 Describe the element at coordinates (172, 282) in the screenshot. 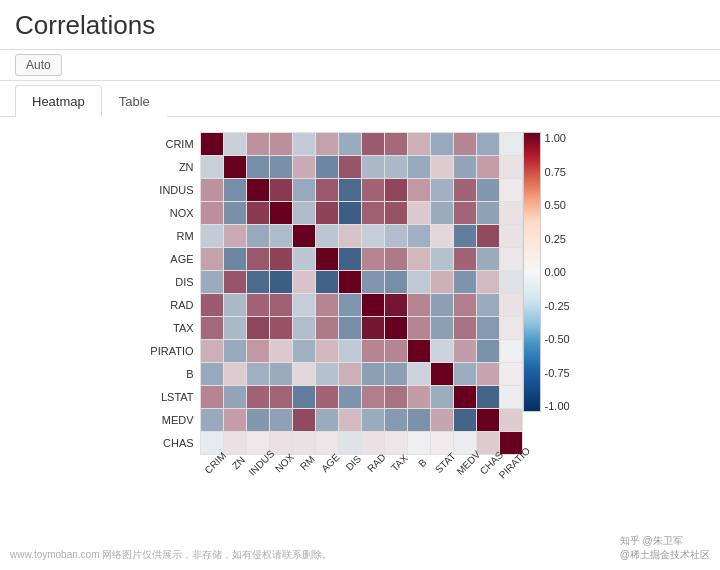

I see `y-label: DIS` at that location.